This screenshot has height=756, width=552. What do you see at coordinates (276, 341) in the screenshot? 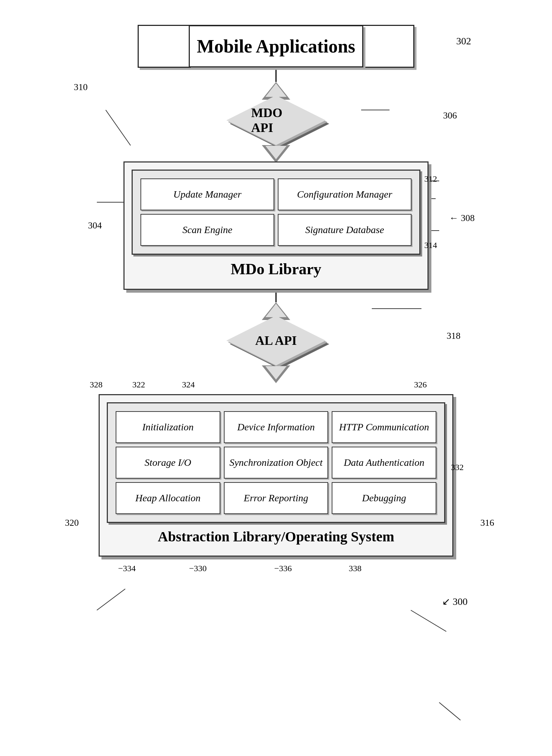
I see `al-api-diamond-text: AL API` at bounding box center [276, 341].